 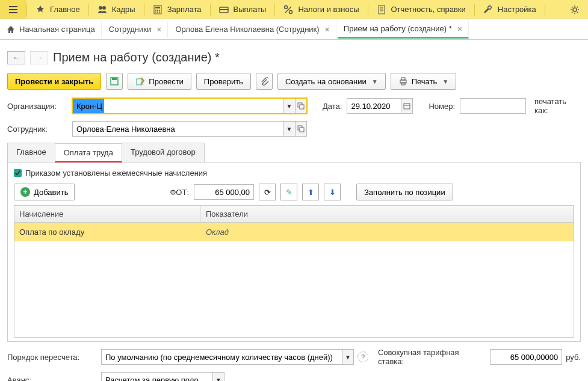 What do you see at coordinates (510, 10) in the screenshot?
I see `menu-settings: Настройка` at bounding box center [510, 10].